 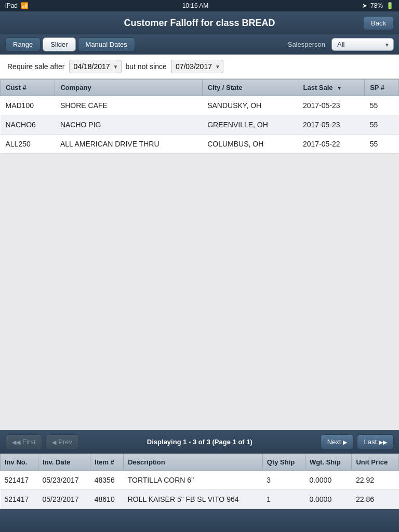 What do you see at coordinates (250, 88) in the screenshot?
I see `col-citystate: City / State` at bounding box center [250, 88].